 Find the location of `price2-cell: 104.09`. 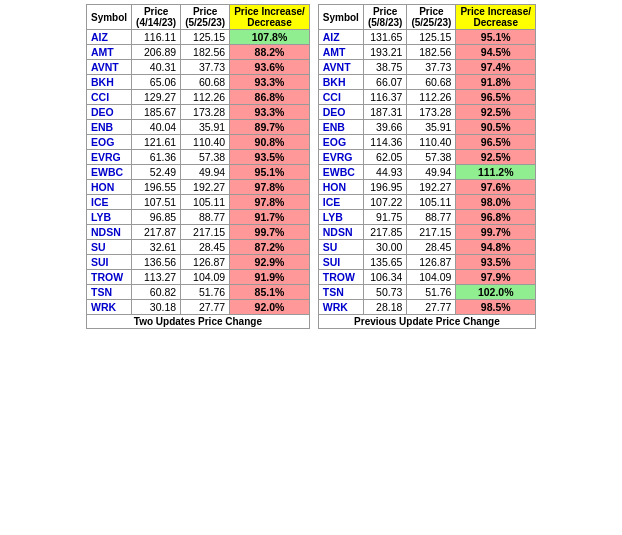

price2-cell: 104.09 is located at coordinates (432, 278).